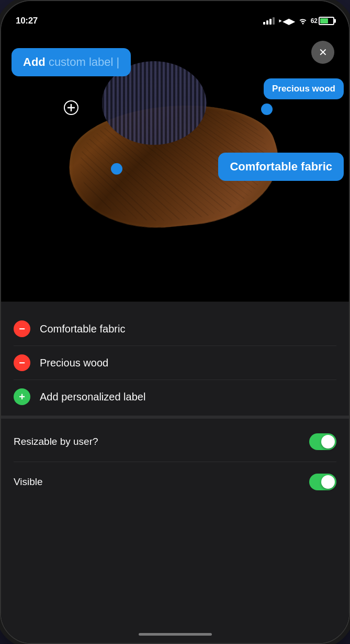  What do you see at coordinates (175, 442) in the screenshot?
I see `resizable-toggle-row: Resizable by user?` at bounding box center [175, 442].